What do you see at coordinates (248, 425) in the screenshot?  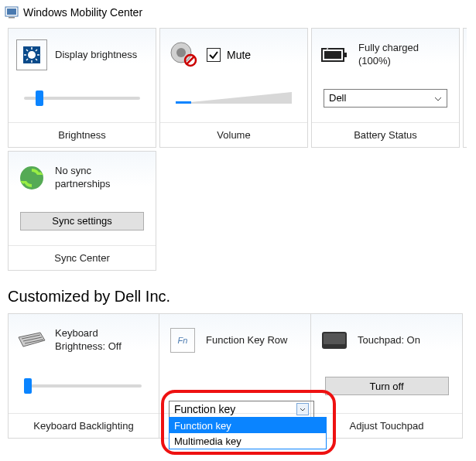 I see `fn-row-dropdown: Function key Function key Multimedia key` at bounding box center [248, 425].